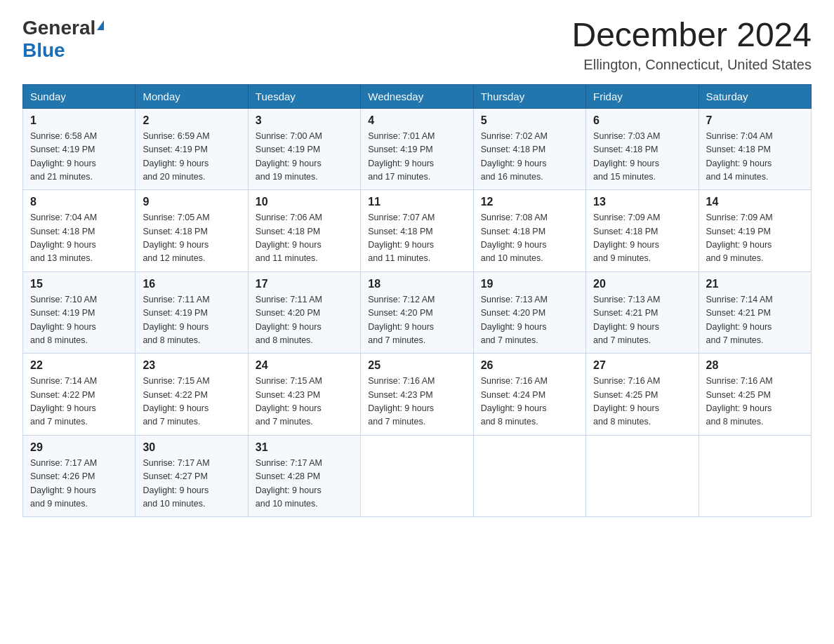  Describe the element at coordinates (305, 365) in the screenshot. I see `day-number: 24` at that location.